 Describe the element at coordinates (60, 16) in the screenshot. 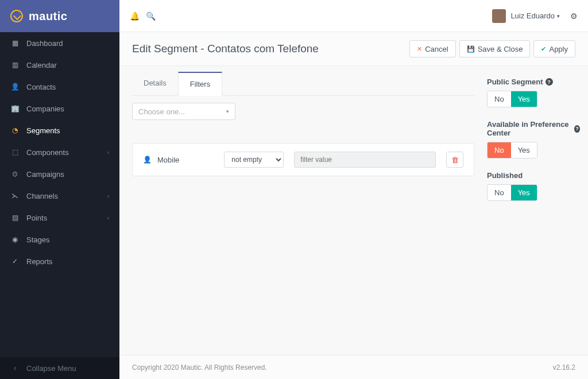

I see `brand: mautic` at that location.